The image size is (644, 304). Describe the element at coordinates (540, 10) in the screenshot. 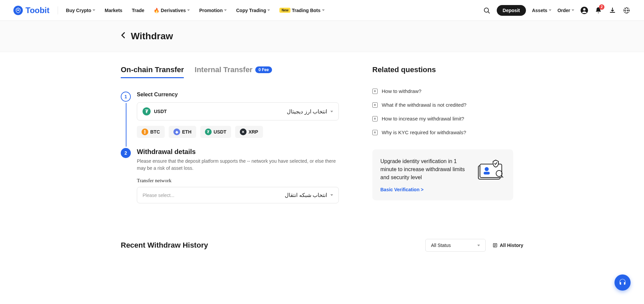

I see `nav-label: Assets` at that location.